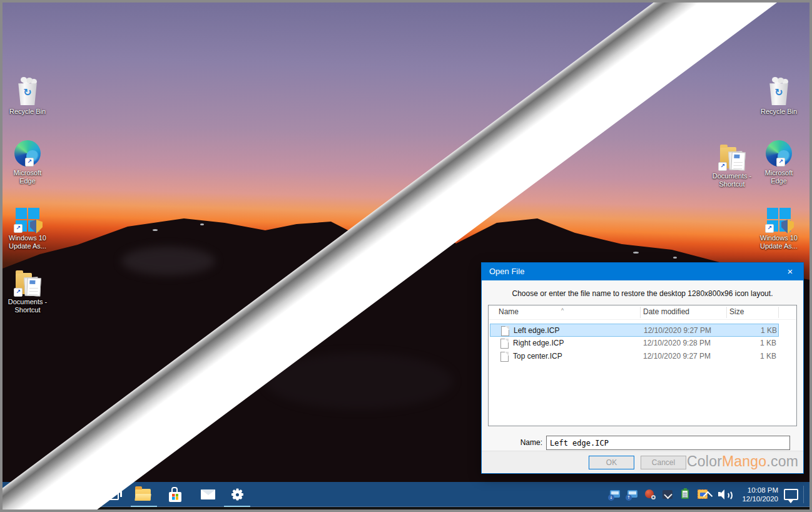  Describe the element at coordinates (725, 494) in the screenshot. I see `volume-button` at that location.